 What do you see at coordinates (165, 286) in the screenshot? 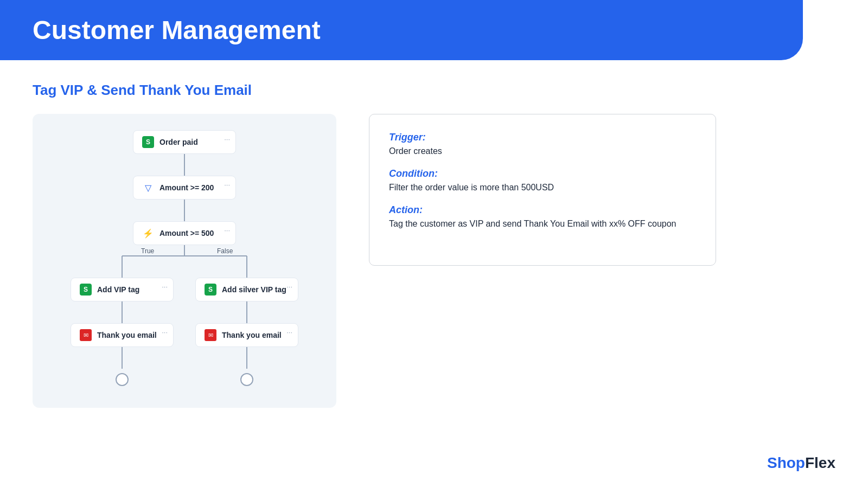
I see `action-left-menu: ···` at bounding box center [165, 286].